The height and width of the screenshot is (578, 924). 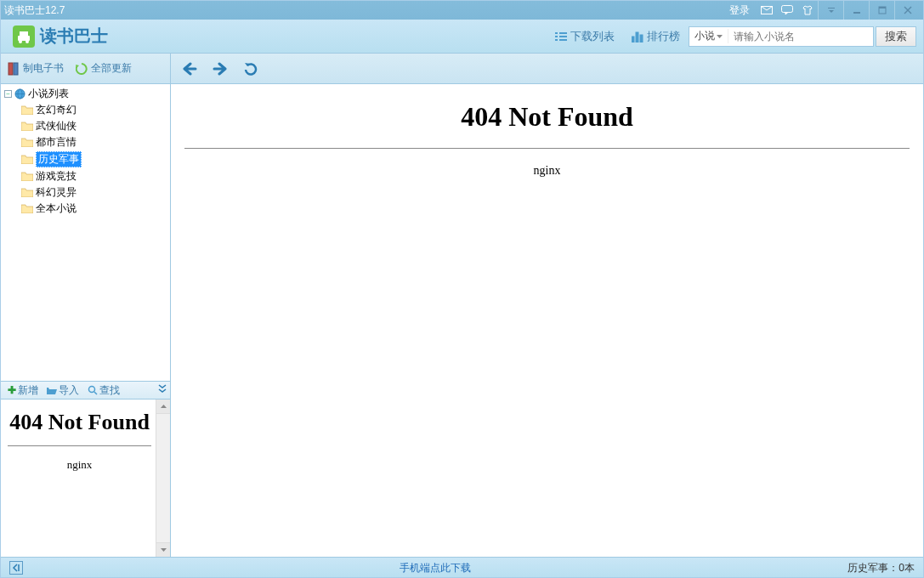 I want to click on bars-icon, so click(x=638, y=37).